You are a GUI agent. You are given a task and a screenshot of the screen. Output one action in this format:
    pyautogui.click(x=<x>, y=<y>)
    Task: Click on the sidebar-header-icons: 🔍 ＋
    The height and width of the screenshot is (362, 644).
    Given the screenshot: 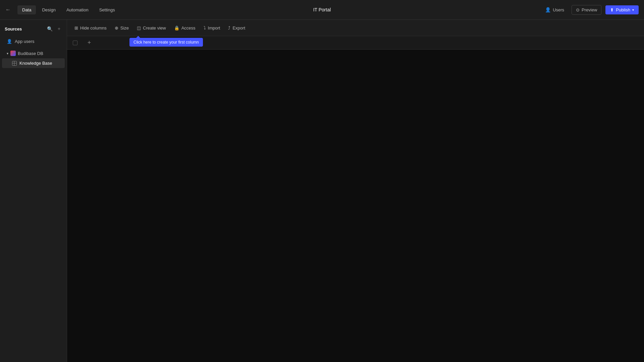 What is the action you would take?
    pyautogui.click(x=54, y=29)
    